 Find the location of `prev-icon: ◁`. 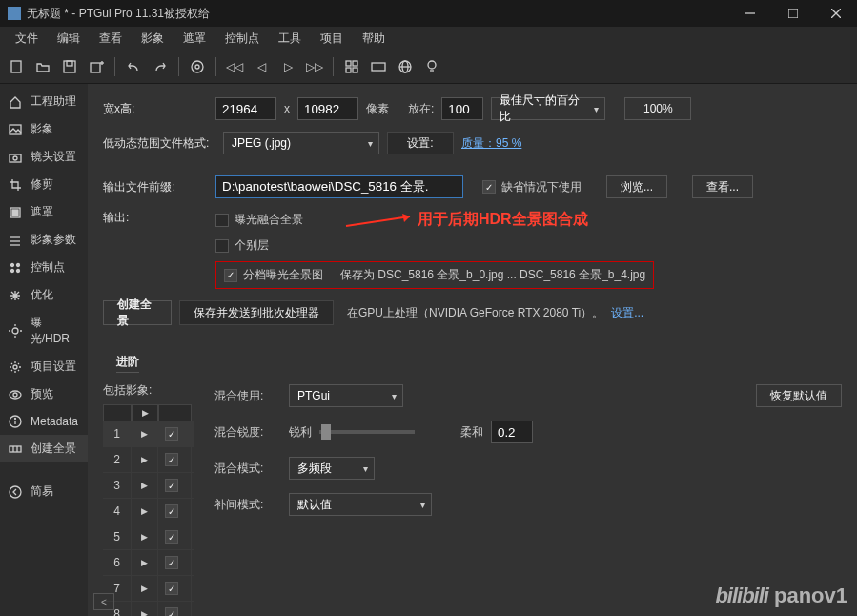

prev-icon: ◁ is located at coordinates (261, 67).